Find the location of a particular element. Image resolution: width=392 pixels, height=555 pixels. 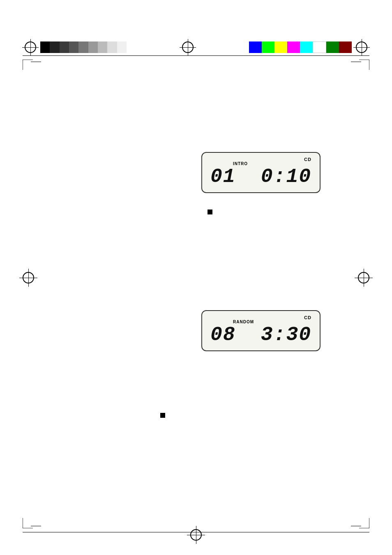

panel-digits-2: 08 3:30 is located at coordinates (261, 335).